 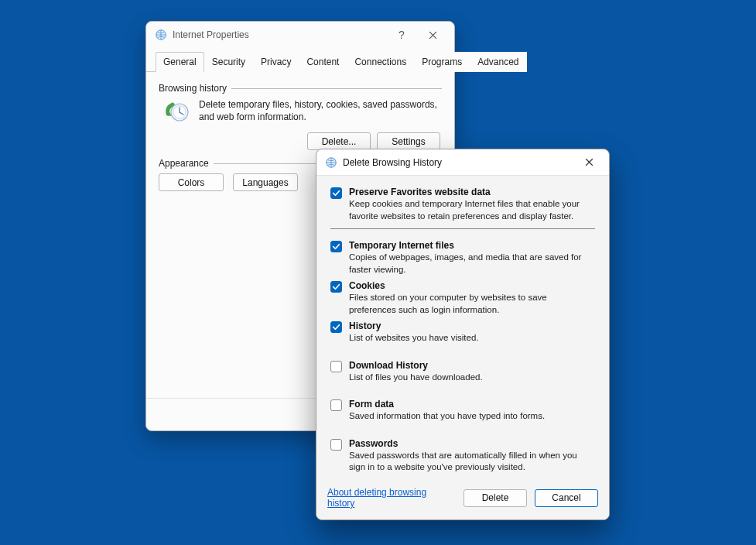 What do you see at coordinates (336, 286) in the screenshot?
I see `cookies-checkbox` at bounding box center [336, 286].